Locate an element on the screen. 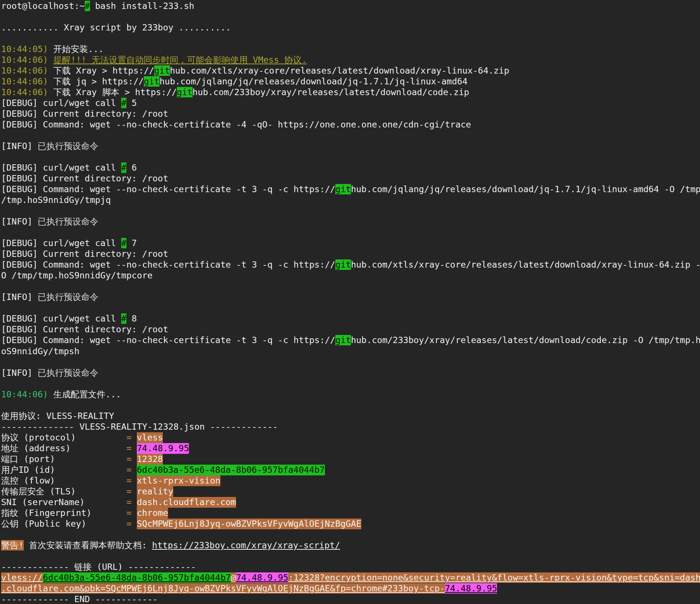 The image size is (700, 604). config-value: SQcMPWEj6Lnj8Jyq-owBZVPksVFyvWgAlOEjNzBg… is located at coordinates (249, 524).